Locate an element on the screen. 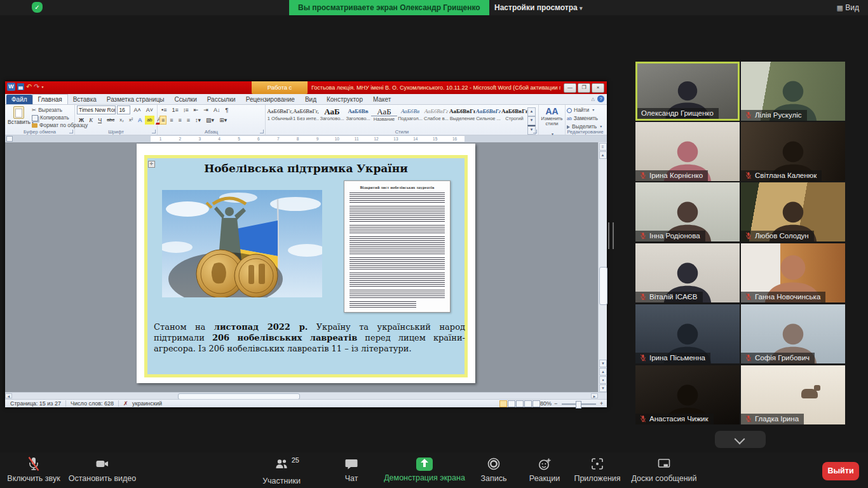 The image size is (868, 488). scroll-down-arrow: ▼ is located at coordinates (603, 363).